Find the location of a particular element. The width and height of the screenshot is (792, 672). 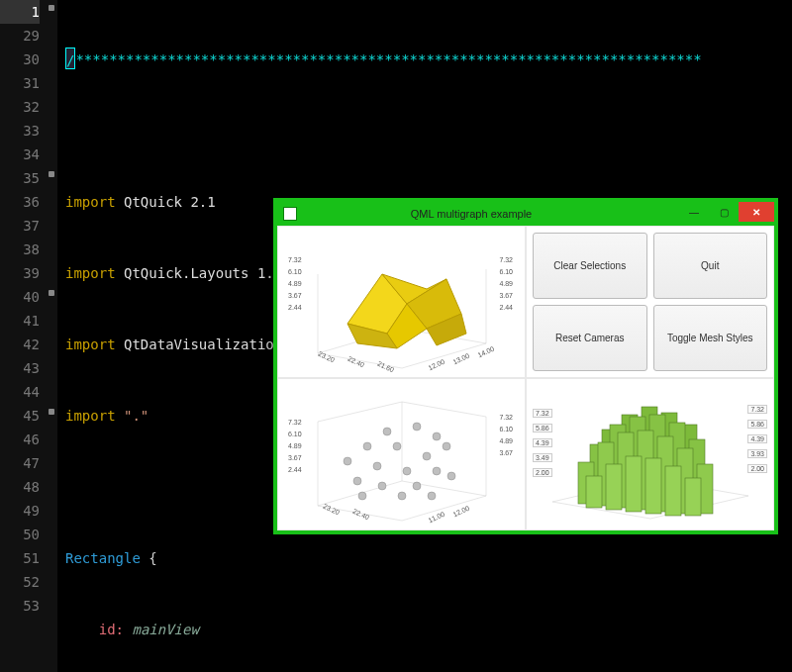

line-number: 51 is located at coordinates (20, 558).